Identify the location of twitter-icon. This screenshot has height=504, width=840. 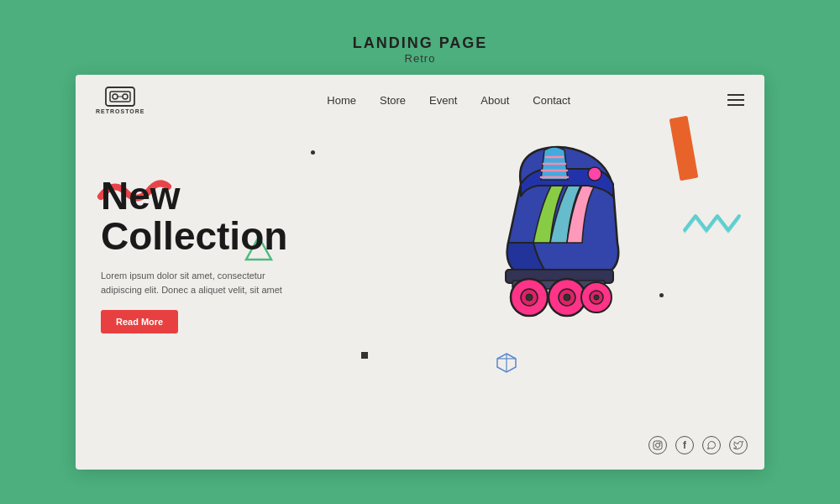
(738, 445).